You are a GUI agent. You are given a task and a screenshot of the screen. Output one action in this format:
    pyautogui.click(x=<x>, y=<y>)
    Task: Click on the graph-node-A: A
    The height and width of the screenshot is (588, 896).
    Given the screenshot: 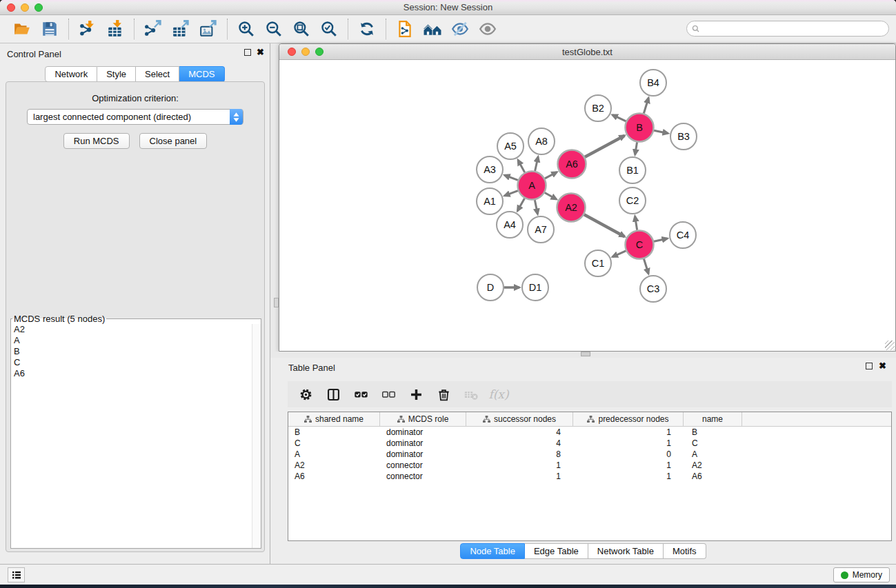 What is the action you would take?
    pyautogui.click(x=532, y=186)
    